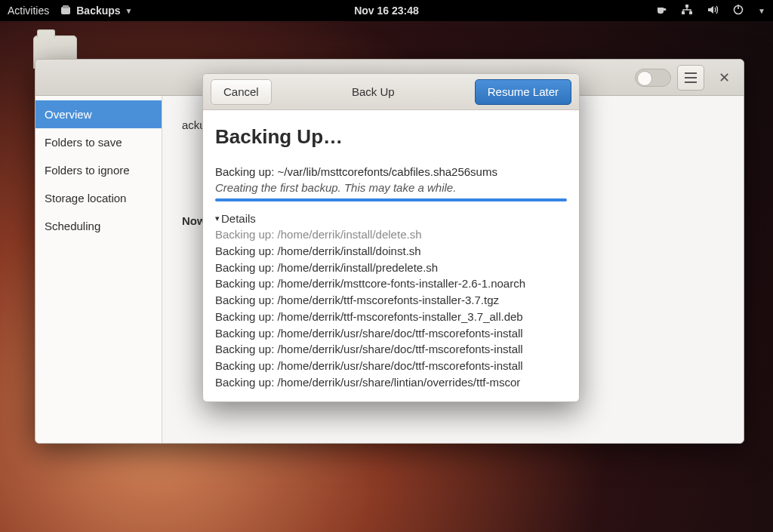 The width and height of the screenshot is (773, 532). I want to click on log-line: Backing up: /home/derrik/install/doinst.…, so click(391, 251).